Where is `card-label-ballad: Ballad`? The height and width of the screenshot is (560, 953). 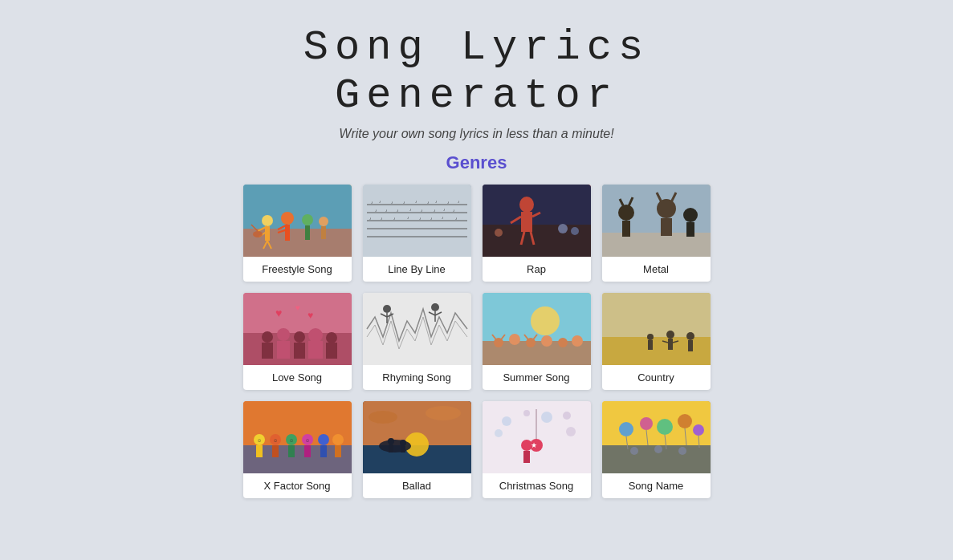
card-label-ballad: Ballad is located at coordinates (417, 486).